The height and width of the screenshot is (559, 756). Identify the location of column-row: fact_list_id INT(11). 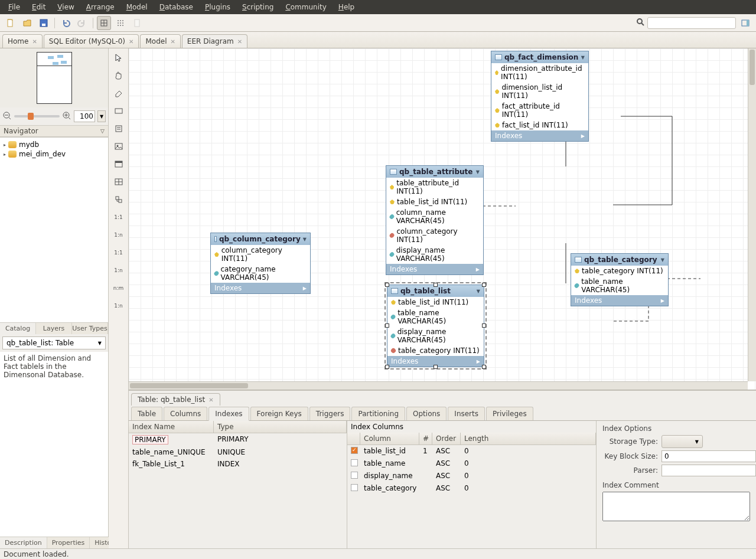
(540, 125).